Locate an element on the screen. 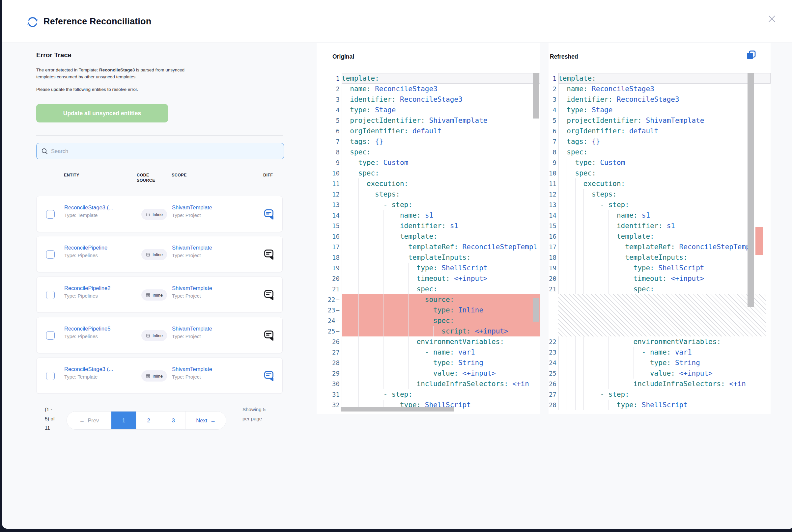 The height and width of the screenshot is (532, 792). scope-type: Type: Project is located at coordinates (192, 377).